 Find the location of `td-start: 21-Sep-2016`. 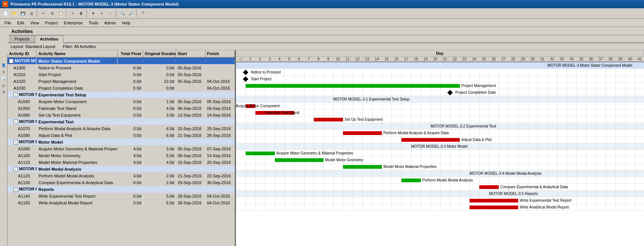

td-start: 21-Sep-2016 is located at coordinates (191, 135).